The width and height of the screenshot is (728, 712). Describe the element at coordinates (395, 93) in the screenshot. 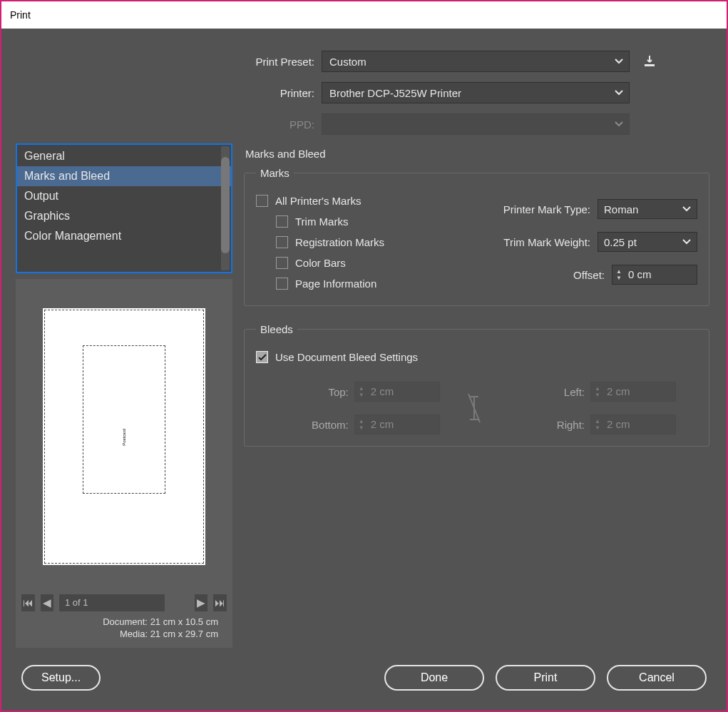

I see `printer-value: Brother DCP-J525W Printer` at that location.